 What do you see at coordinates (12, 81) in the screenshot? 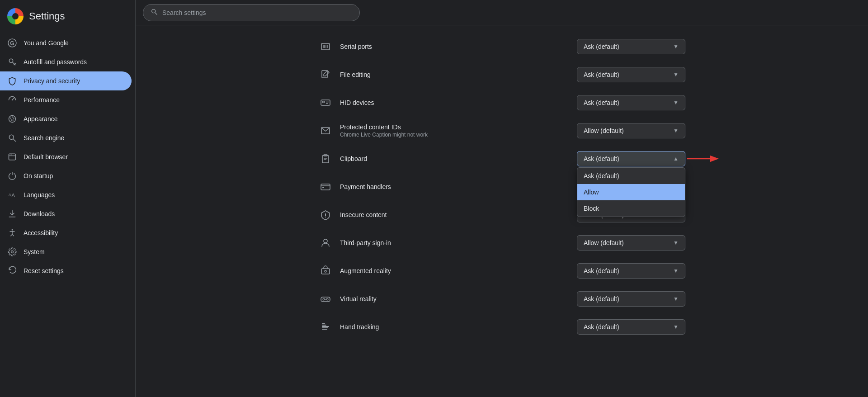
I see `shield-icon` at bounding box center [12, 81].